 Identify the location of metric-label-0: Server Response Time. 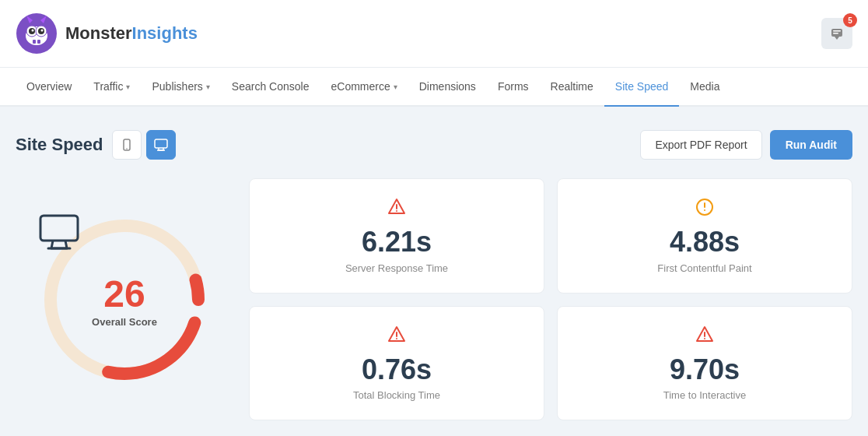
(397, 268).